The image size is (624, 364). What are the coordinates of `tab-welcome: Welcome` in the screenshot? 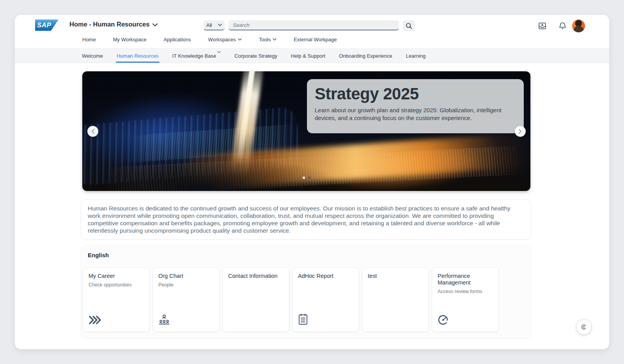 It's located at (92, 56).